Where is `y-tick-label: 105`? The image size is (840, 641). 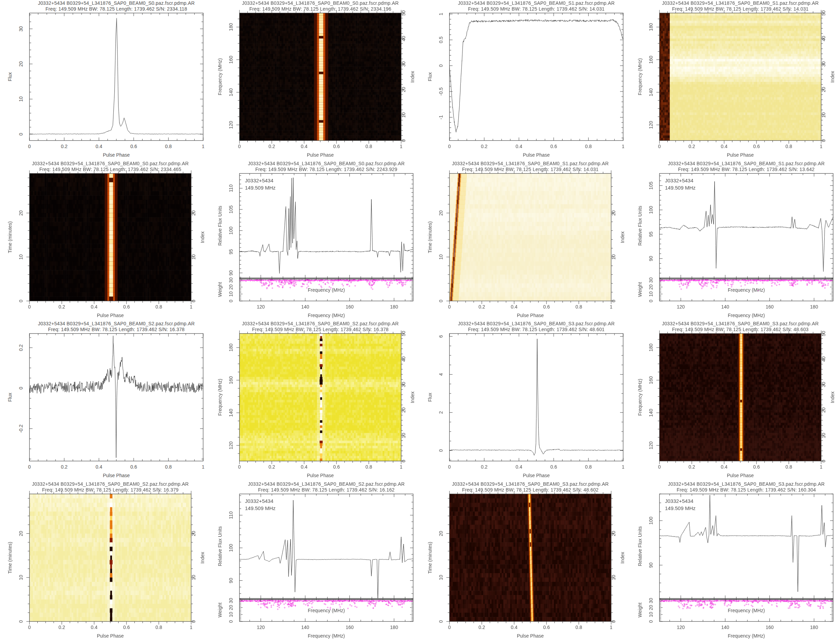
y-tick-label: 105 is located at coordinates (231, 209).